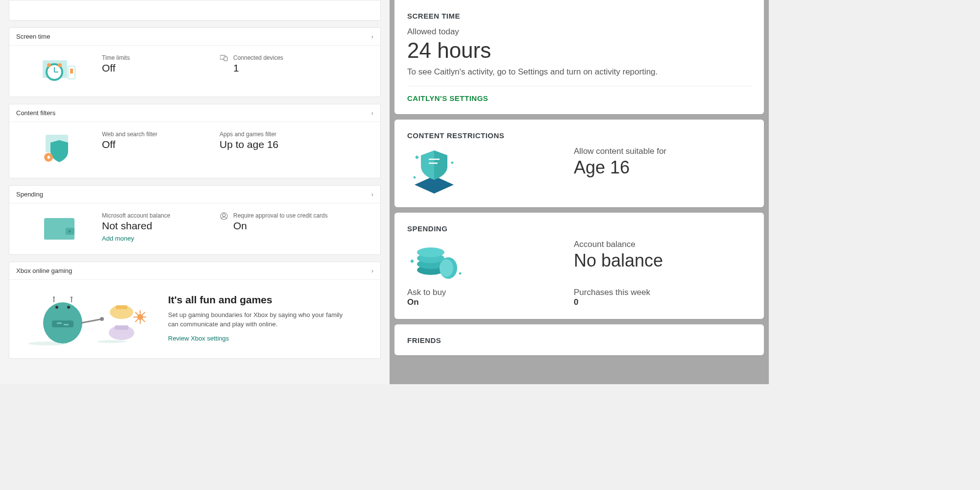 The image size is (980, 490). What do you see at coordinates (195, 37) in the screenshot?
I see `screen-time-header: Screen time ›` at bounding box center [195, 37].